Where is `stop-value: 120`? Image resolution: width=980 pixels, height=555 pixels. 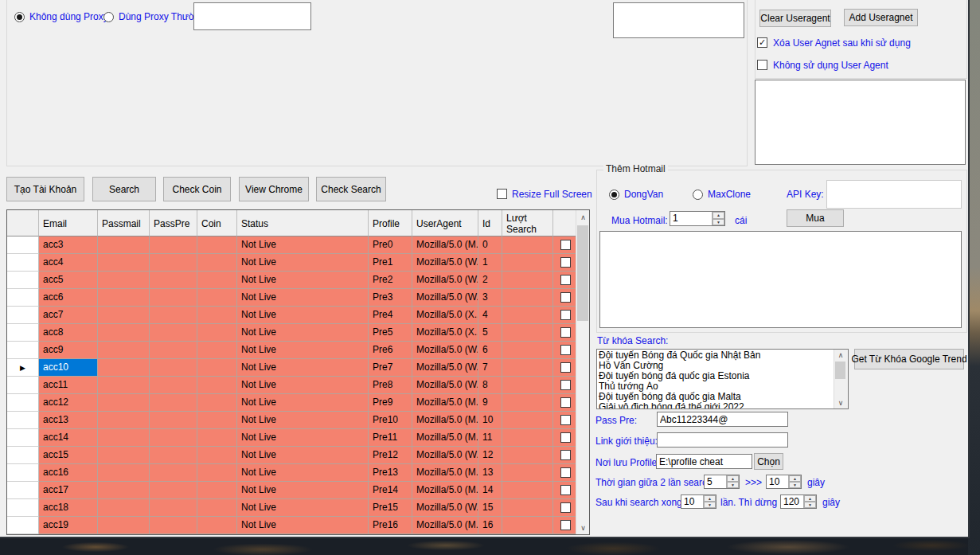 stop-value: 120 is located at coordinates (792, 502).